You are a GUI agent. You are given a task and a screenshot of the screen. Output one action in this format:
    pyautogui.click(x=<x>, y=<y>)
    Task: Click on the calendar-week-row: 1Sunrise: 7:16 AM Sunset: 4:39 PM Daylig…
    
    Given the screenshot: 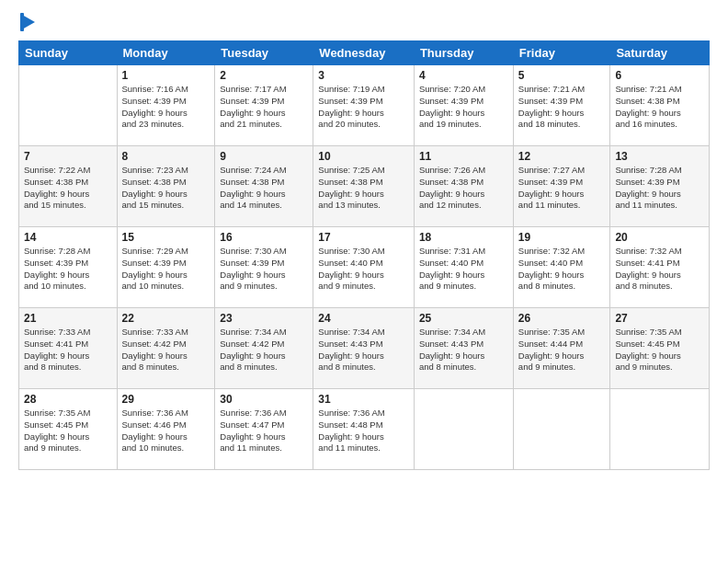 What is the action you would take?
    pyautogui.click(x=364, y=106)
    